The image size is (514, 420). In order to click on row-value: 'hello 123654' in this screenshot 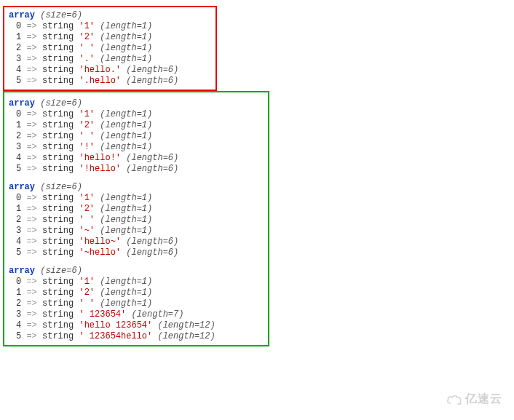, I will do `click(115, 325)`.